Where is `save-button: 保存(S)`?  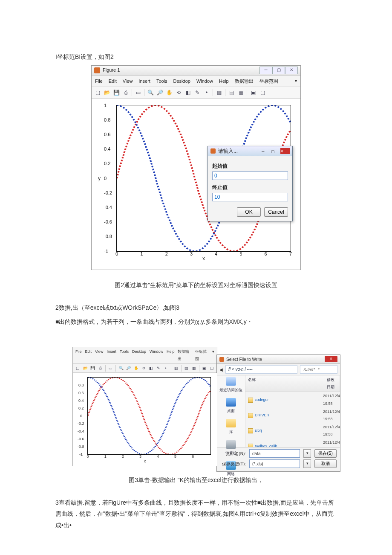 save-button: 保存(S) is located at coordinates (326, 453).